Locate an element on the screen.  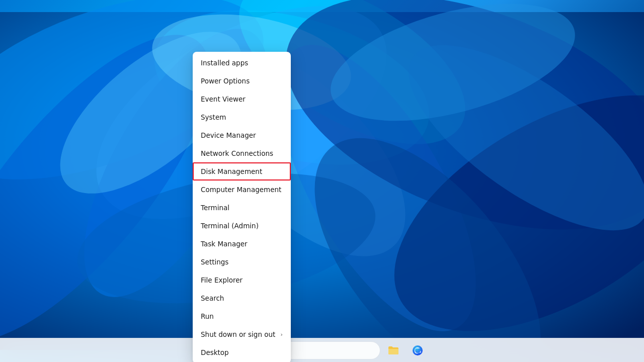
menu-item-installed-apps: Installed apps is located at coordinates (242, 63).